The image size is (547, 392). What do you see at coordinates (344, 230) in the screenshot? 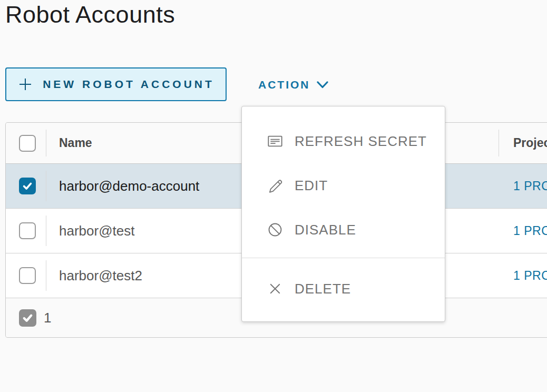
I see `menu-item-disable: DISABLE` at bounding box center [344, 230].